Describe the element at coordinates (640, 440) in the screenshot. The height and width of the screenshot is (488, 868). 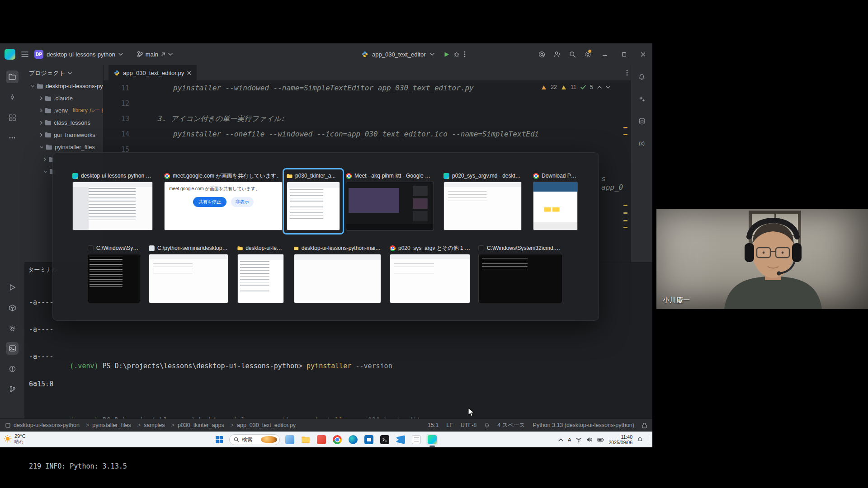
I see `notifications-icon` at that location.